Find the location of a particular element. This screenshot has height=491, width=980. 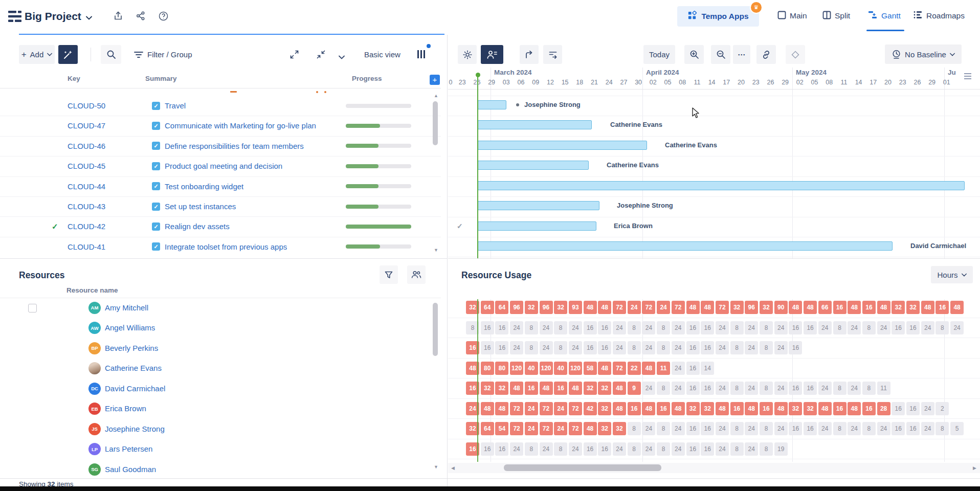

export-icon is located at coordinates (118, 17).